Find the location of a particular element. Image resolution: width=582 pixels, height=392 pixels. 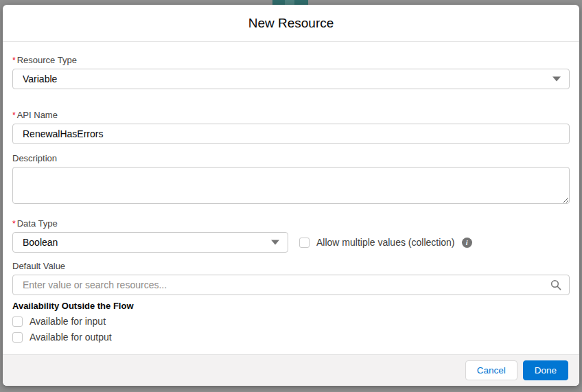

api-name-input is located at coordinates (291, 134).